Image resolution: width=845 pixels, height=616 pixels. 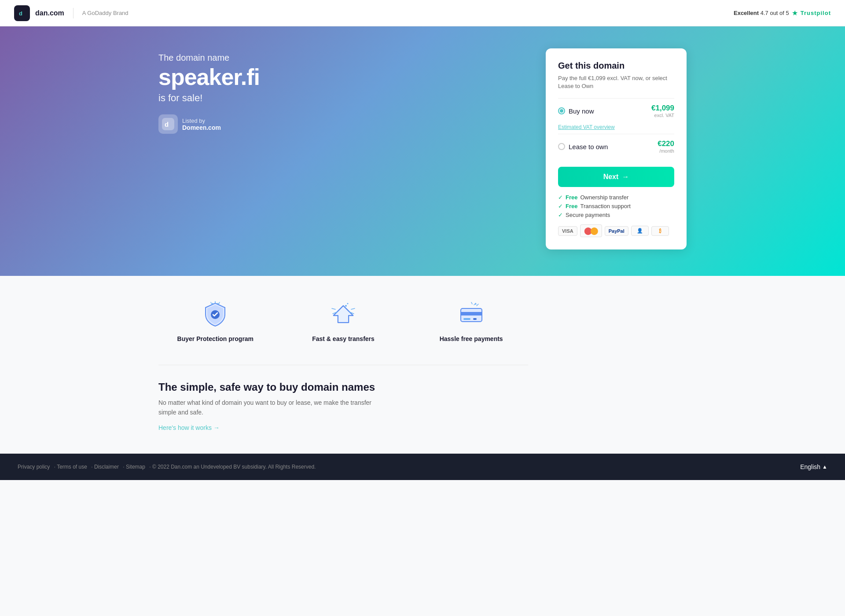 What do you see at coordinates (571, 206) in the screenshot?
I see `benefit-free-2: Free` at bounding box center [571, 206].